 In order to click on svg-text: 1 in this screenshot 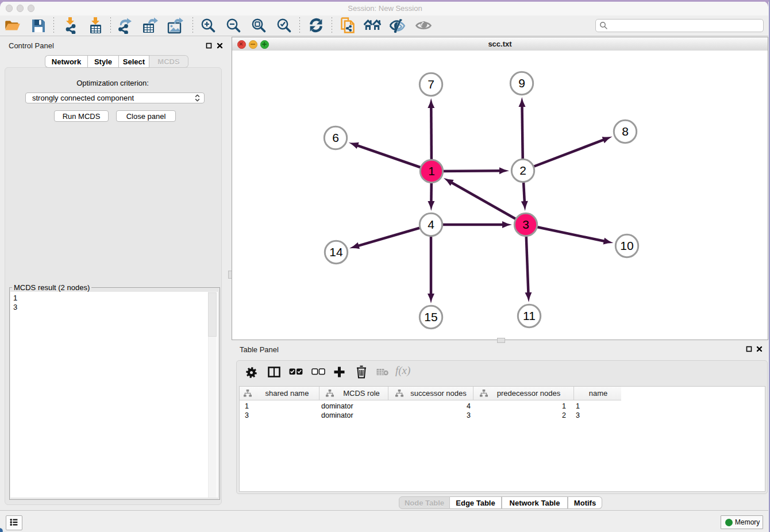, I will do `click(432, 171)`.